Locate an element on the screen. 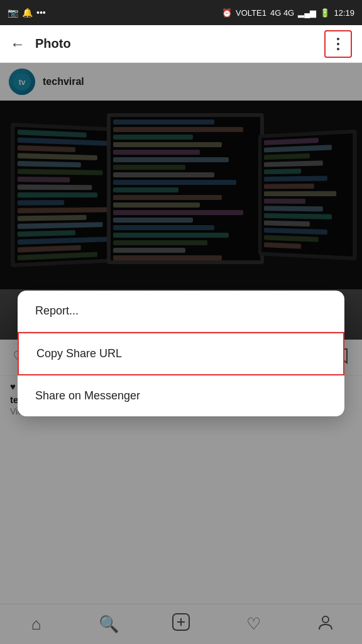 Image resolution: width=362 pixels, height=644 pixels. status-right: ⏰ VOLTE1 4G 4G ▂▄▆ 🔋 12:19 is located at coordinates (288, 13).